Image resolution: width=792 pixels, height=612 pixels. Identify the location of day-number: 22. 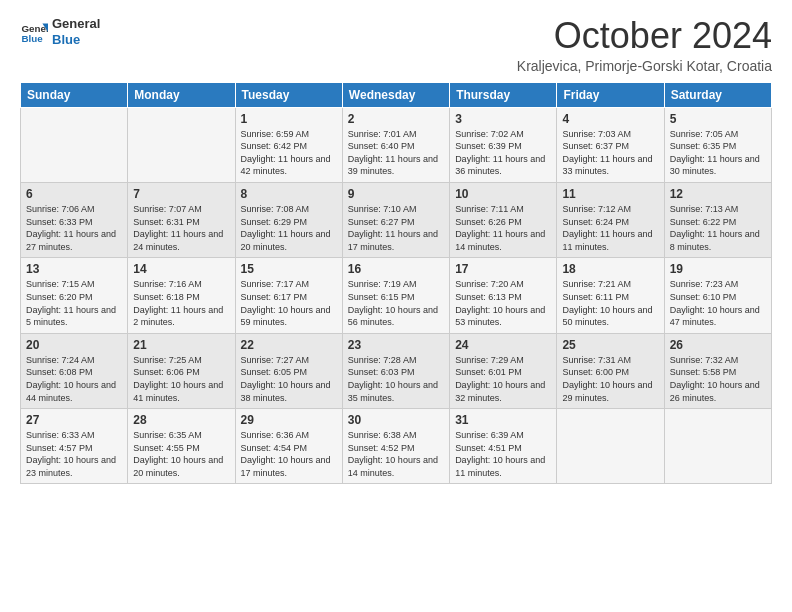
(289, 345).